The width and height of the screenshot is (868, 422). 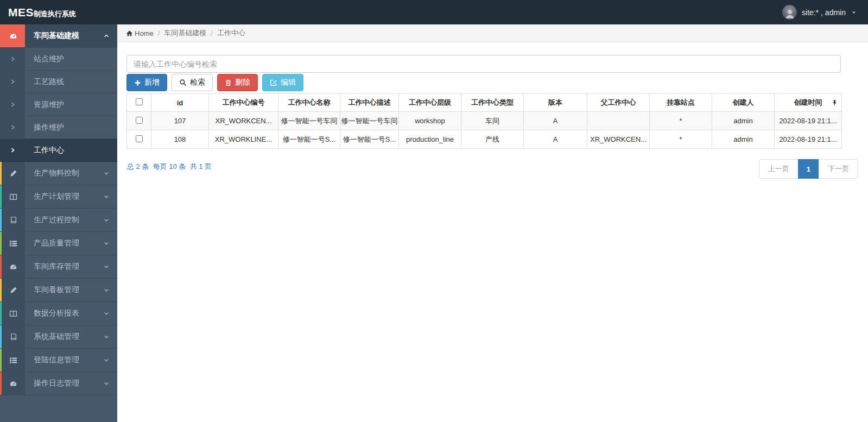 I want to click on plus-icon, so click(x=138, y=83).